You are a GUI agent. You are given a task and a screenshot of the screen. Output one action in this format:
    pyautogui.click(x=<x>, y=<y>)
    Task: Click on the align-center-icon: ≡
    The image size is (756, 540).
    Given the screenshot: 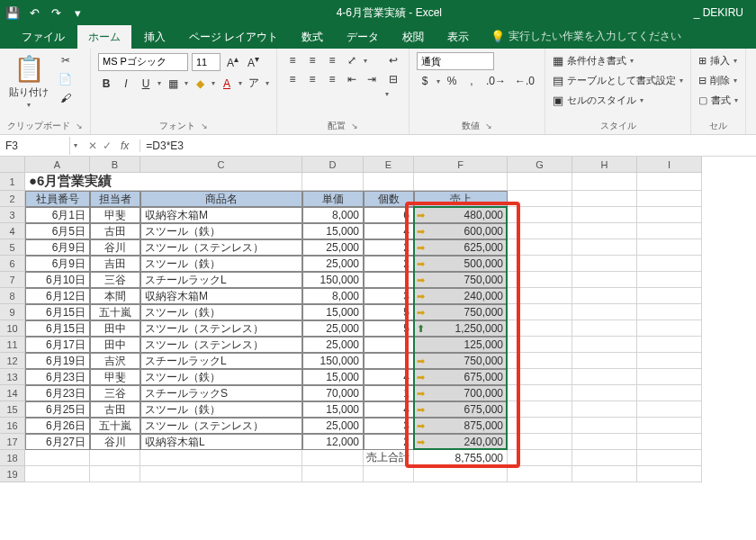 What is the action you would take?
    pyautogui.click(x=312, y=79)
    